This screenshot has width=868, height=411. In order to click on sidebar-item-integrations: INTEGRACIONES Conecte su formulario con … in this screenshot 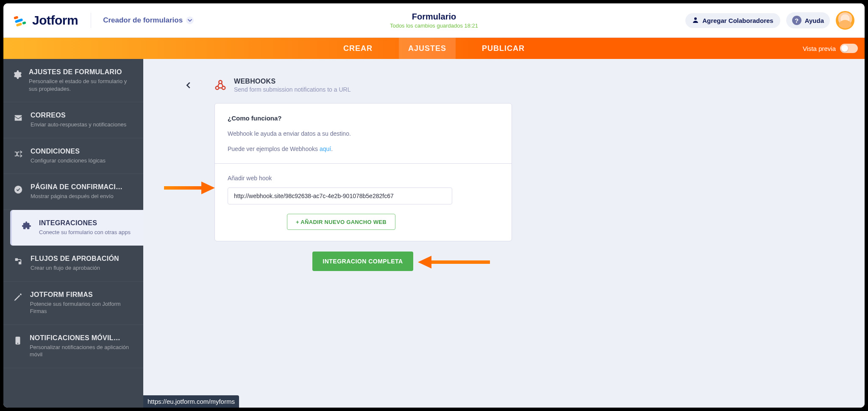, I will do `click(77, 228)`.